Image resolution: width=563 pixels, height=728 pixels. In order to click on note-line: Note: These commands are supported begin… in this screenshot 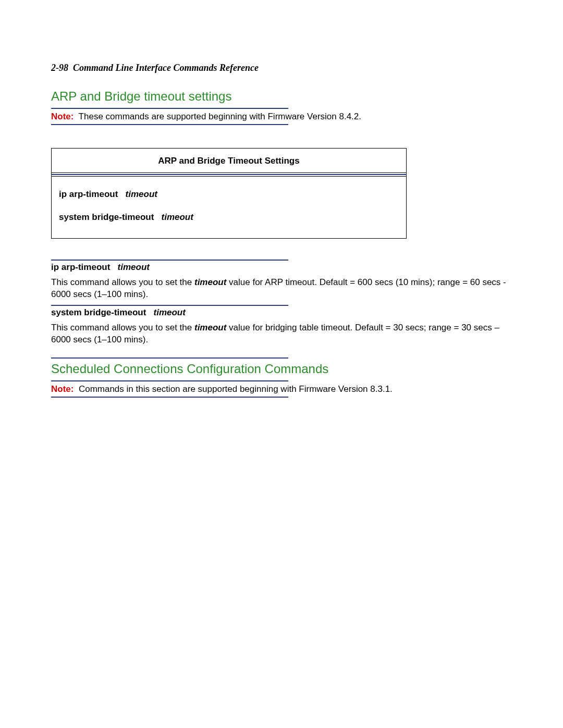, I will do `click(282, 117)`.